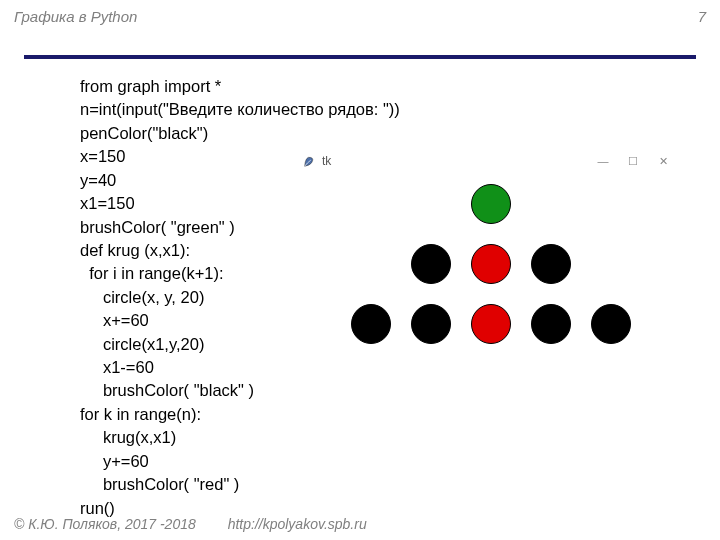 This screenshot has height=540, width=720. I want to click on copyright-text: © К.Ю. Поляков, 2017 -2018, so click(105, 524).